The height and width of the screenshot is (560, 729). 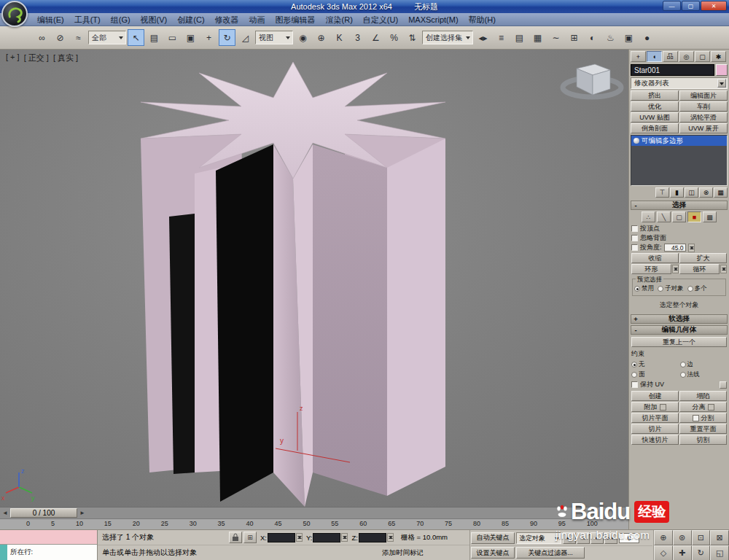 I want to click on preview-subobject-radio: 子对象, so click(x=671, y=289).